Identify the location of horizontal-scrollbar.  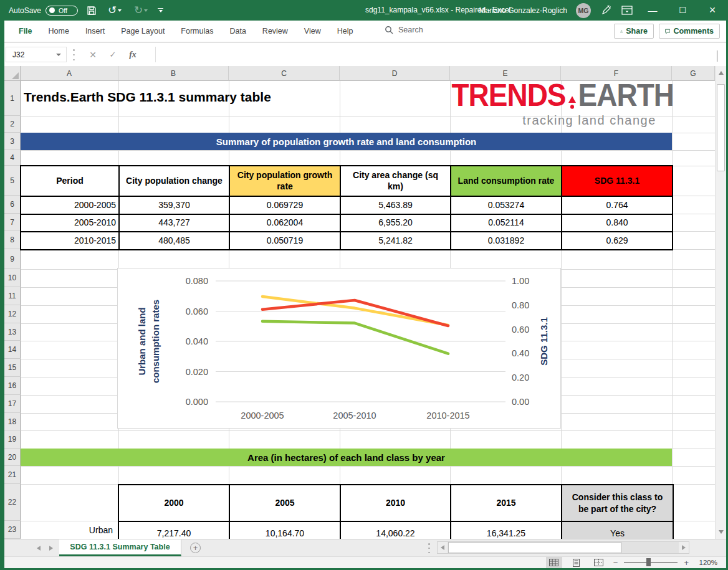
(563, 548).